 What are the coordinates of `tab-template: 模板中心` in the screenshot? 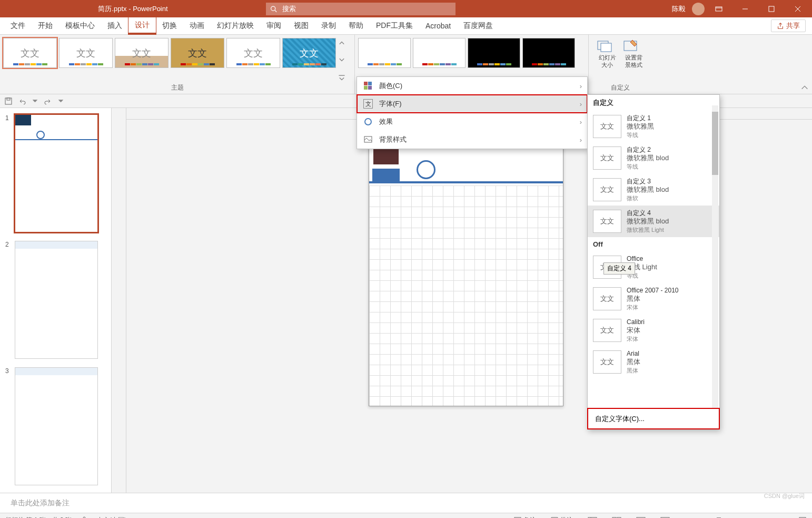 It's located at (80, 26).